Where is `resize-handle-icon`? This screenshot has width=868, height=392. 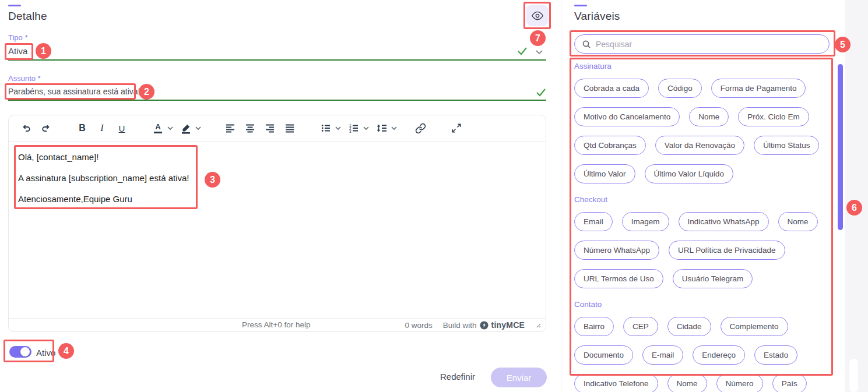 resize-handle-icon is located at coordinates (538, 325).